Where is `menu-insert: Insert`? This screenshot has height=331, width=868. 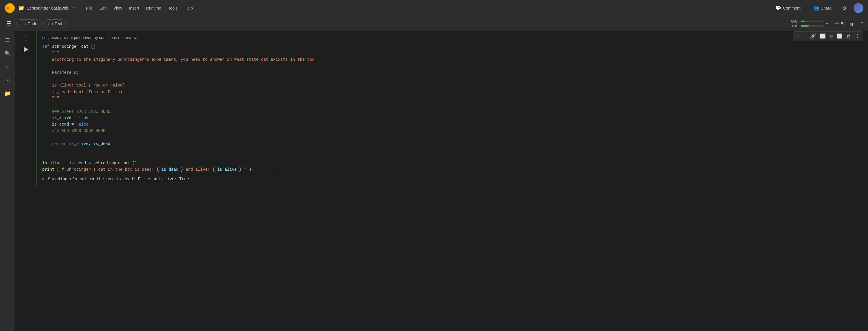 menu-insert: Insert is located at coordinates (134, 8).